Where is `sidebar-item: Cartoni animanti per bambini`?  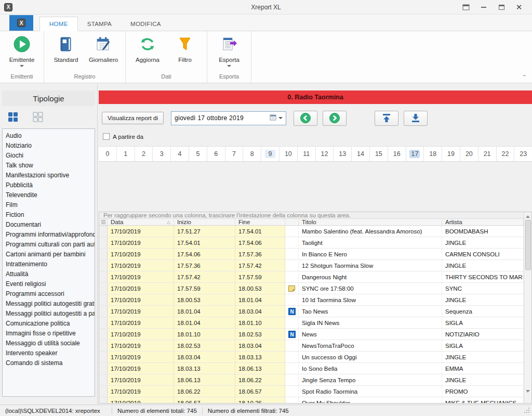 sidebar-item: Cartoni animanti per bambini is located at coordinates (50, 255).